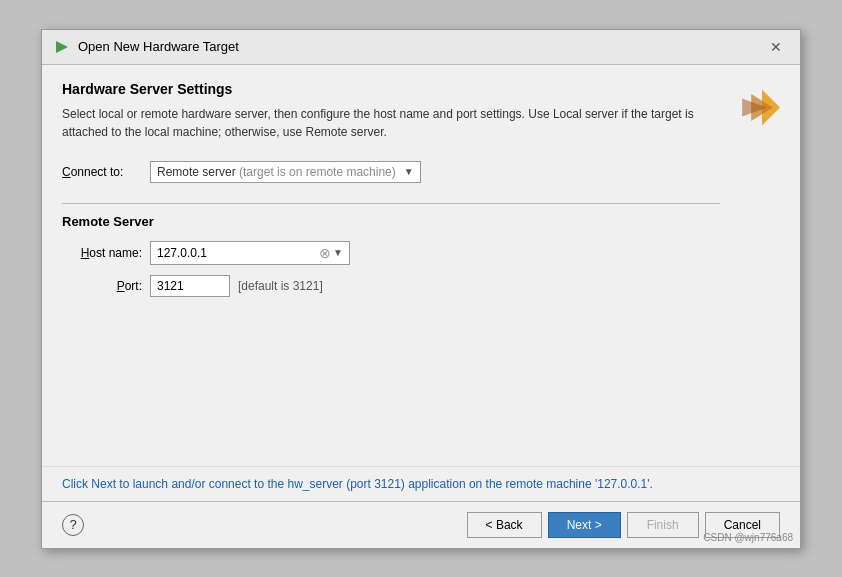 This screenshot has height=577, width=842. Describe the element at coordinates (391, 250) in the screenshot. I see `remote-server-section: Remote Server Host name: ⊗ ▼` at that location.